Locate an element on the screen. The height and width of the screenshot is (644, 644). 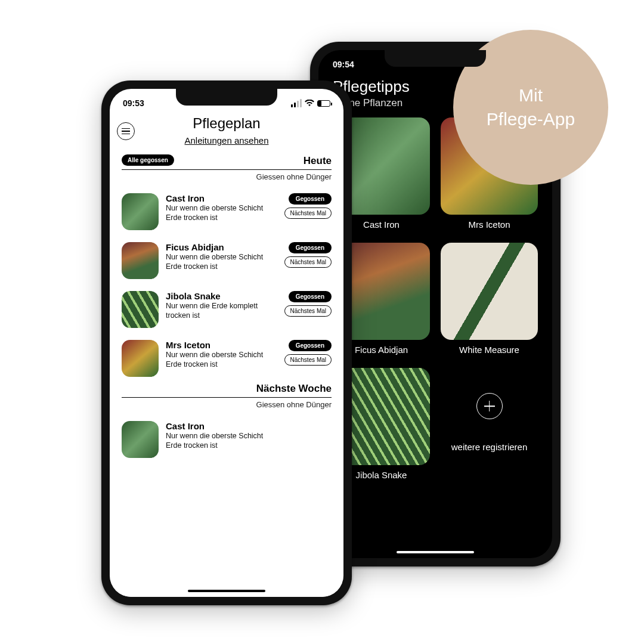
screen-title: Pflegeplan is located at coordinates (227, 123).